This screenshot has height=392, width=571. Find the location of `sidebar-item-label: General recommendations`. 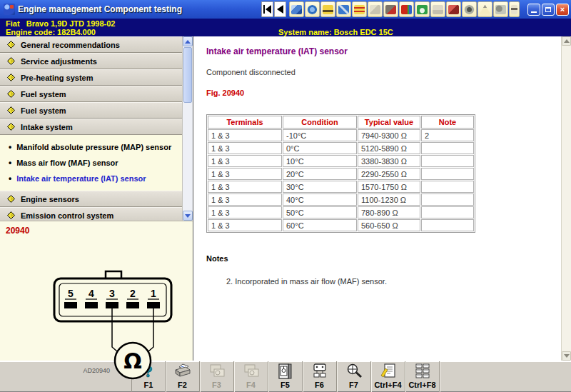

sidebar-item-label: General recommendations is located at coordinates (70, 45).